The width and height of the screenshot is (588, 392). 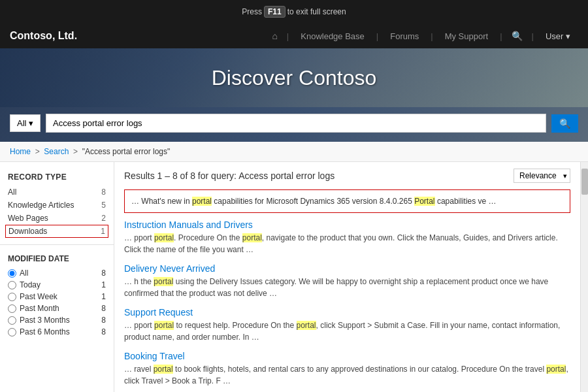 I want to click on result-title-support: Support Request, so click(x=348, y=312).